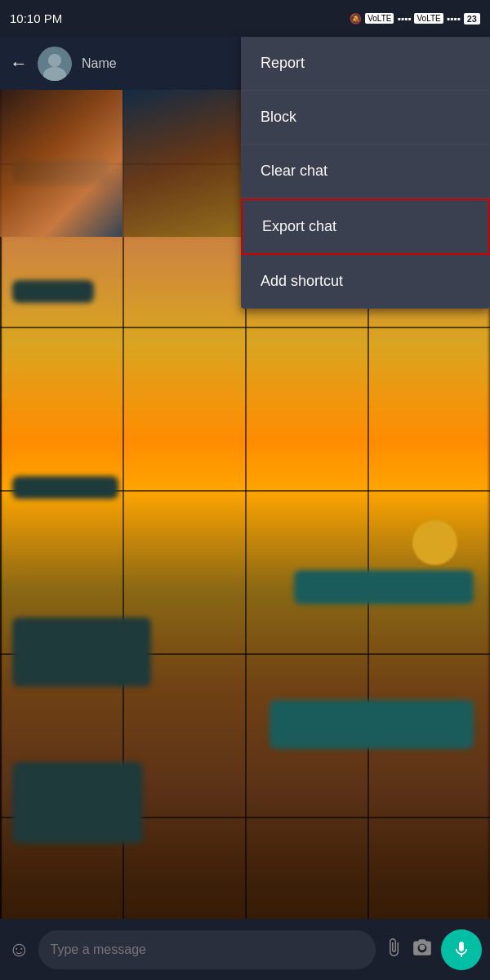 This screenshot has height=980, width=490. Describe the element at coordinates (207, 950) in the screenshot. I see `message-input-container` at that location.